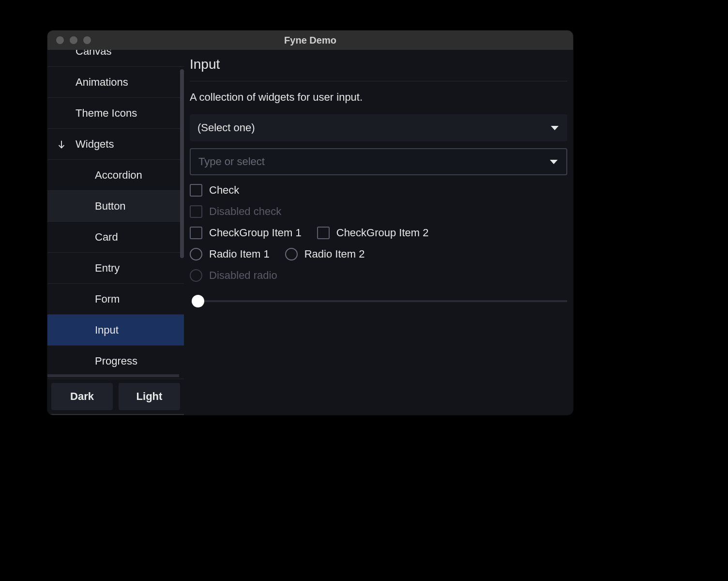  What do you see at coordinates (379, 97) in the screenshot?
I see `page-description: A collection of widgets for user input.` at bounding box center [379, 97].